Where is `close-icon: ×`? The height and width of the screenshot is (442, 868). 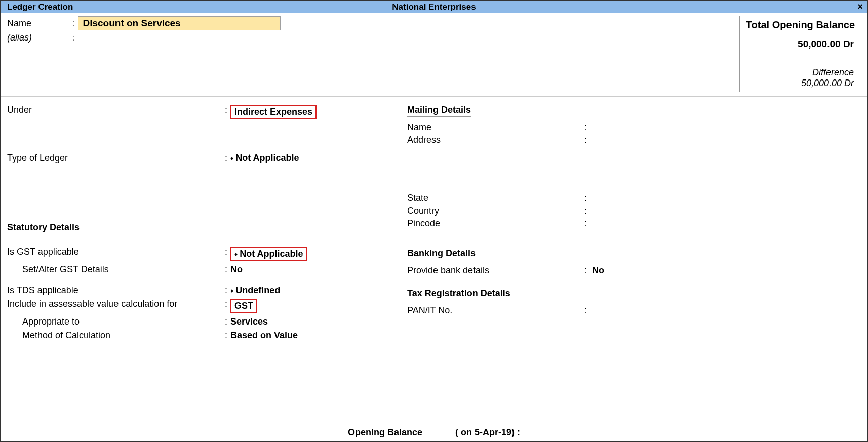
close-icon: × is located at coordinates (860, 7).